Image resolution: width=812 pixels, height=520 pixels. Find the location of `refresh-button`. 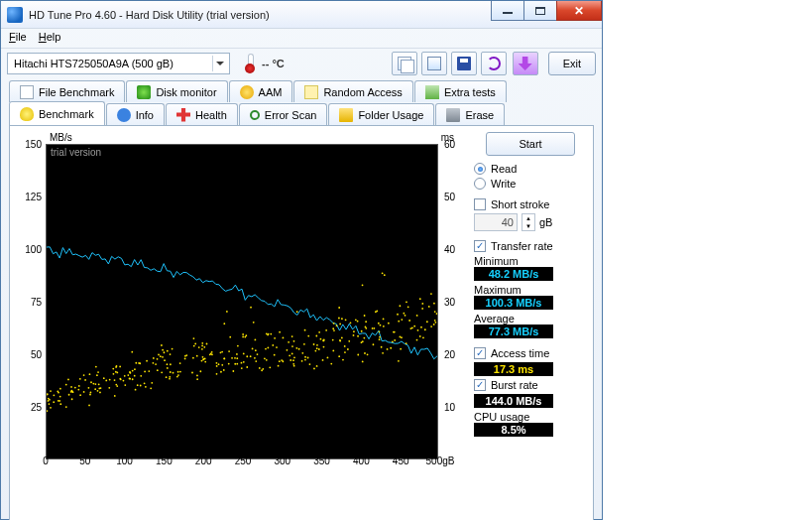

refresh-button is located at coordinates (494, 64).